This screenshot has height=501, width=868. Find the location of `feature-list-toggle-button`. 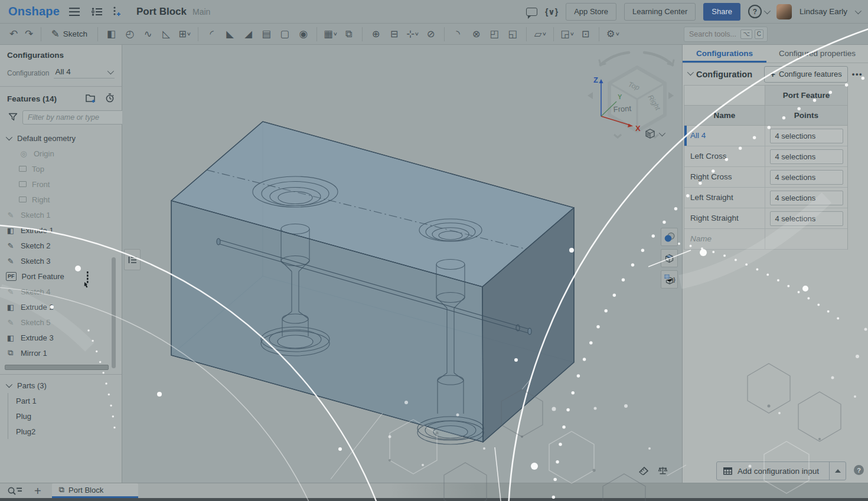

feature-list-toggle-button is located at coordinates (132, 260).